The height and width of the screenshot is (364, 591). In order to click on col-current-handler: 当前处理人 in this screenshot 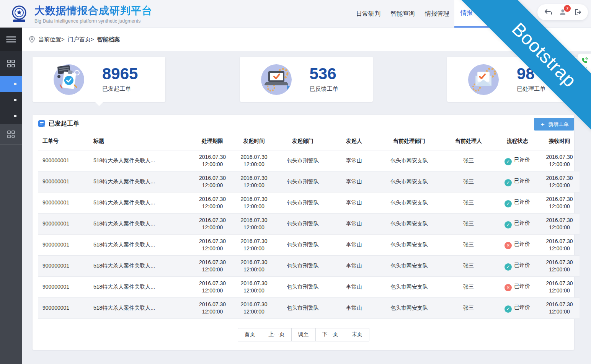, I will do `click(469, 141)`.